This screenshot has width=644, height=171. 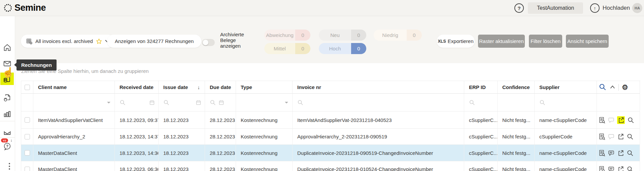 What do you see at coordinates (74, 103) in the screenshot?
I see `filter-client-name` at bounding box center [74, 103].